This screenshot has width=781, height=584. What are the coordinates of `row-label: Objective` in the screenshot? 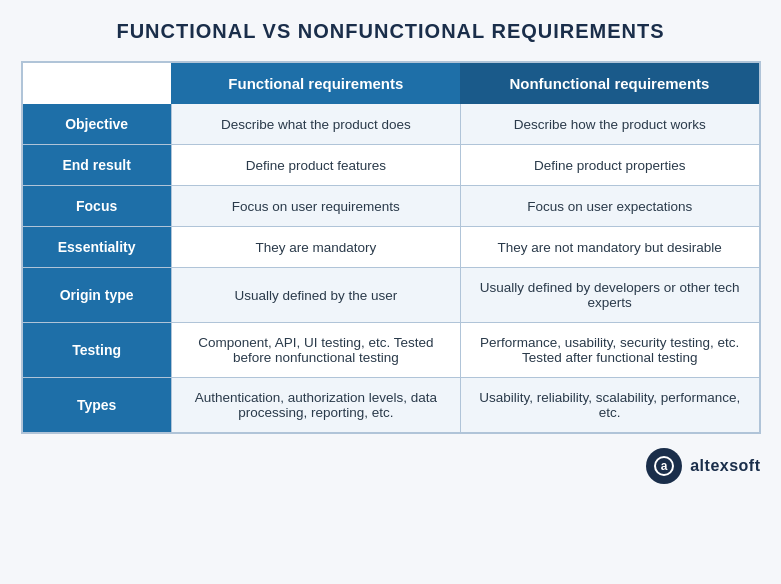 It's located at (97, 124).